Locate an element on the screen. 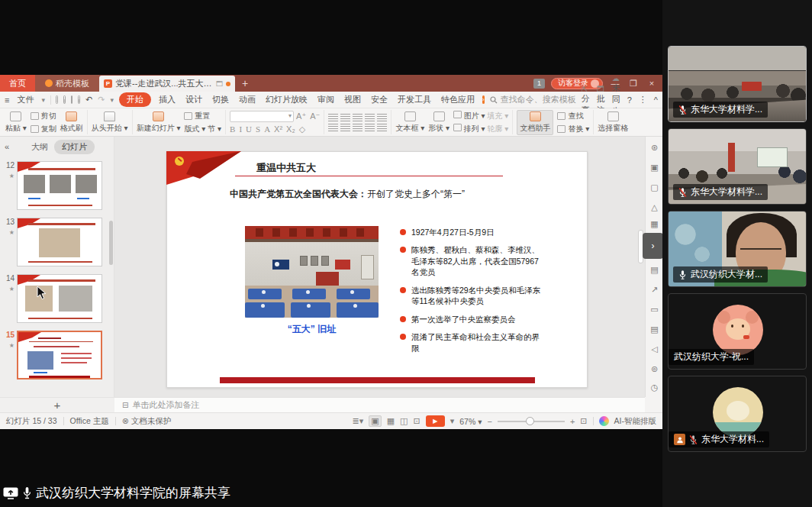 This screenshot has width=812, height=507. tab-document-active: P 党课--走进武汉...共五大-0619 🗔 is located at coordinates (167, 84).